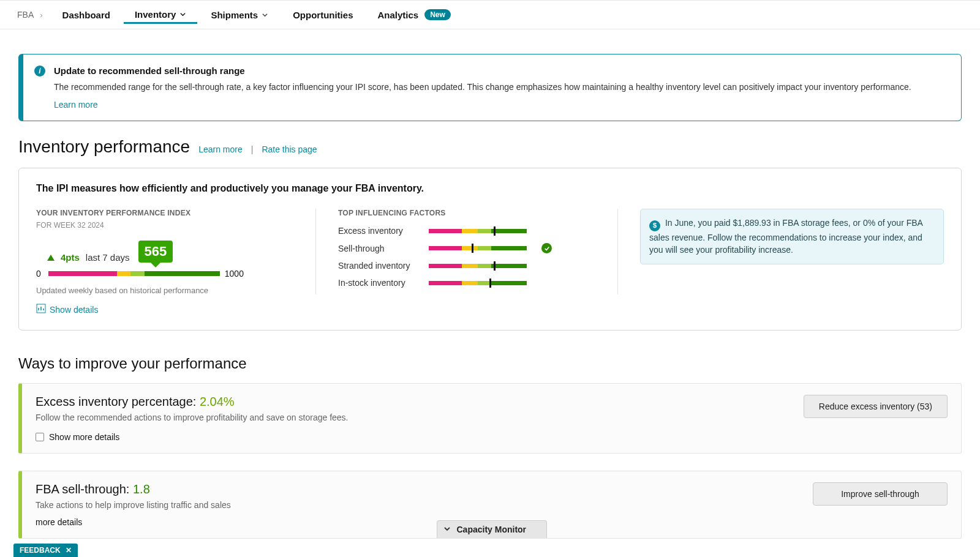 The width and height of the screenshot is (980, 557). What do you see at coordinates (420, 402) in the screenshot?
I see `way-title-row: Excess inventory percentage: 2.04%` at bounding box center [420, 402].